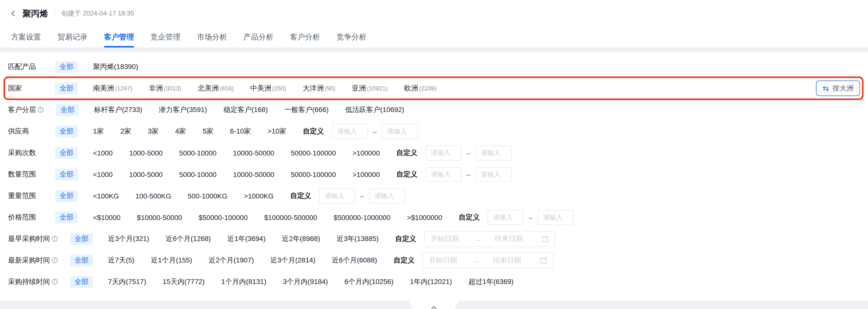 This screenshot has height=309, width=868. What do you see at coordinates (305, 37) in the screenshot?
I see `tab: 客户分析` at bounding box center [305, 37].